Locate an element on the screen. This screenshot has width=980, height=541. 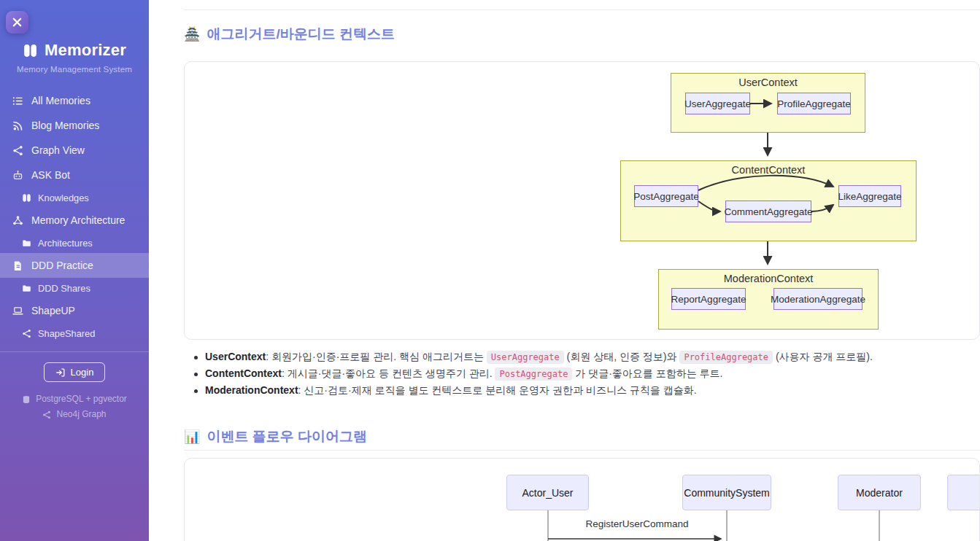
castle-icon: 🏯 is located at coordinates (192, 34).